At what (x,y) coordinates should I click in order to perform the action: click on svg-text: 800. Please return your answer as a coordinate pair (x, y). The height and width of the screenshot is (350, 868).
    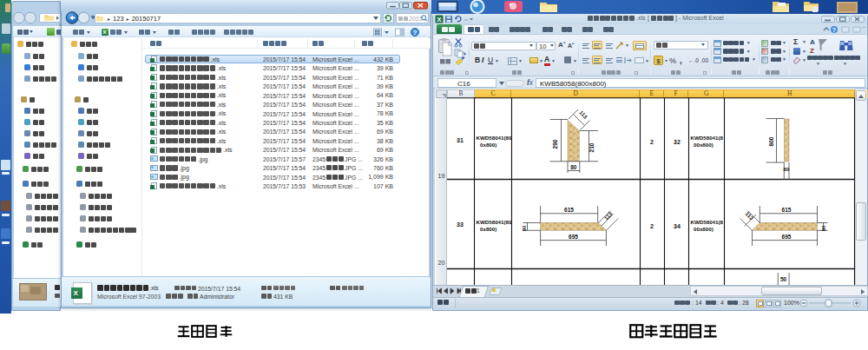
    Looking at the image, I should click on (771, 141).